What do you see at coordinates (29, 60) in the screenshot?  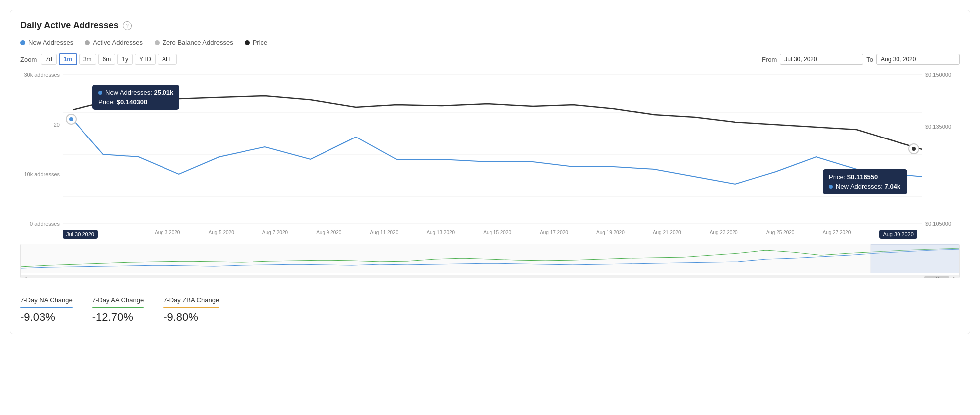 I see `zoom-label: Zoom` at bounding box center [29, 60].